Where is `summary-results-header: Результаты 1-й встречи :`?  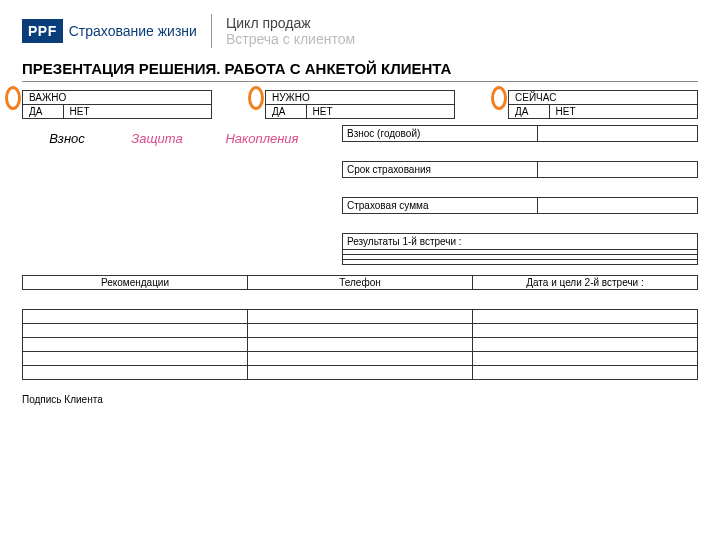 summary-results-header: Результаты 1-й встречи : is located at coordinates (520, 242).